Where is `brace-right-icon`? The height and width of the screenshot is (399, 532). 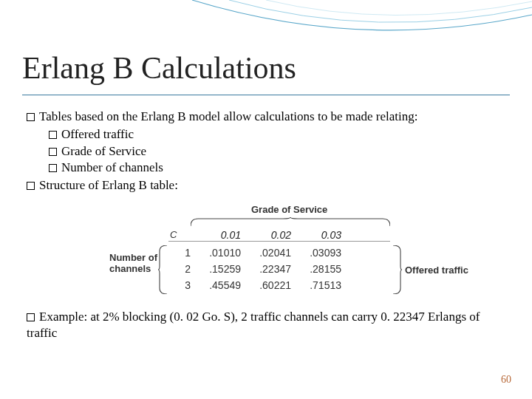
brace-right-icon is located at coordinates (398, 270).